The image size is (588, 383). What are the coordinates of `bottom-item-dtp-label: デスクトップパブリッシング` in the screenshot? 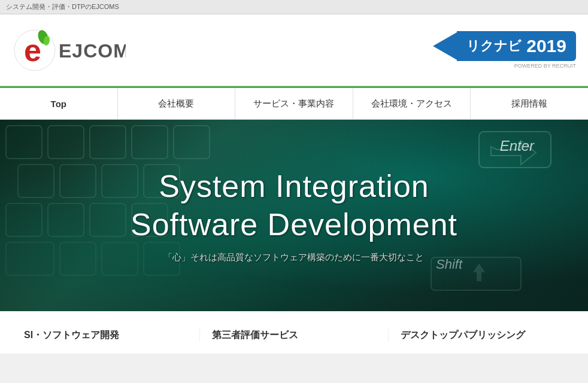 It's located at (483, 335).